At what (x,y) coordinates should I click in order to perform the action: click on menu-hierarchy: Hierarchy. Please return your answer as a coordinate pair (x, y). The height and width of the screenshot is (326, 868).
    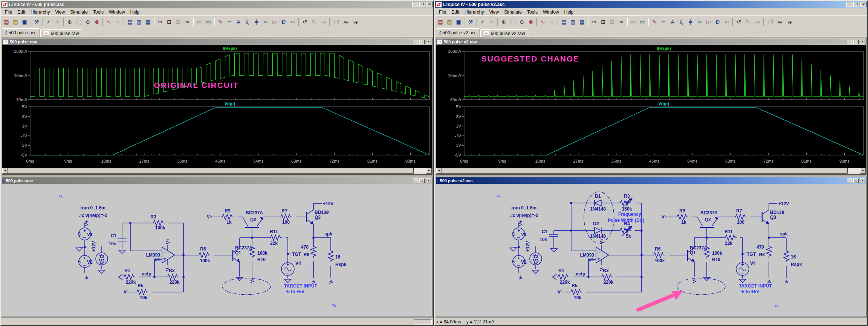
    Looking at the image, I should click on (474, 12).